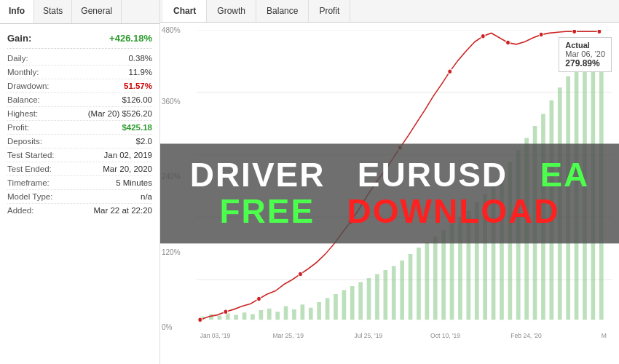 Image resolution: width=619 pixels, height=364 pixels. I want to click on gain-label: Gain:, so click(19, 38).